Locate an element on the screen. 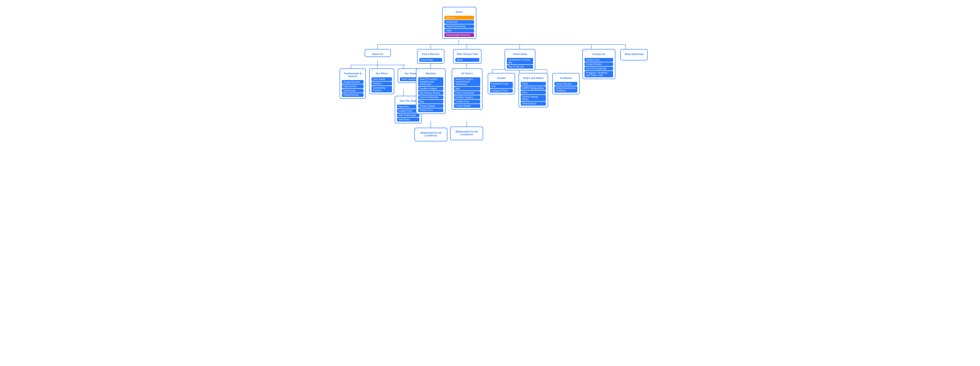  st-clares-node: ··· St Clare's Head Of Location Headshot… is located at coordinates (467, 89).